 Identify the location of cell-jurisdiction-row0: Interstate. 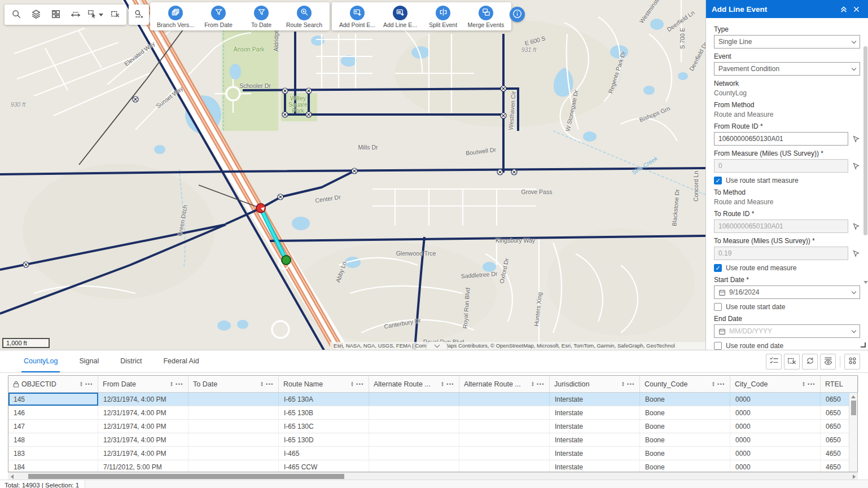
(595, 399).